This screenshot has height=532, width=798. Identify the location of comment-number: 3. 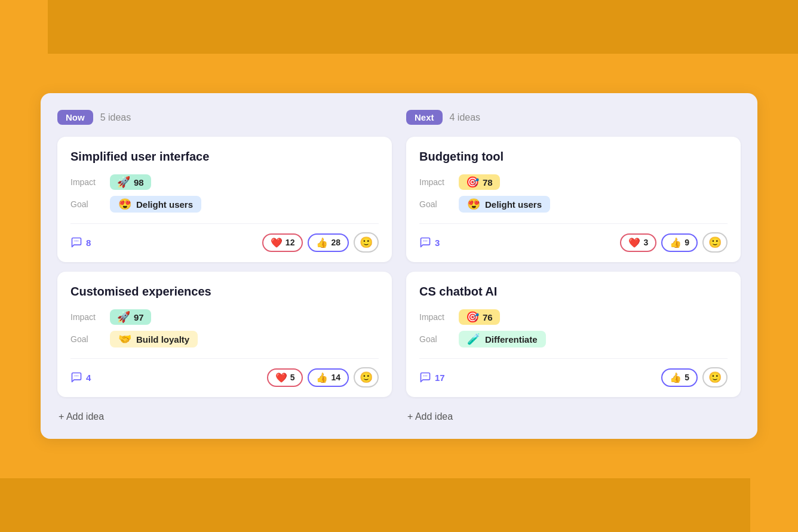
(437, 242).